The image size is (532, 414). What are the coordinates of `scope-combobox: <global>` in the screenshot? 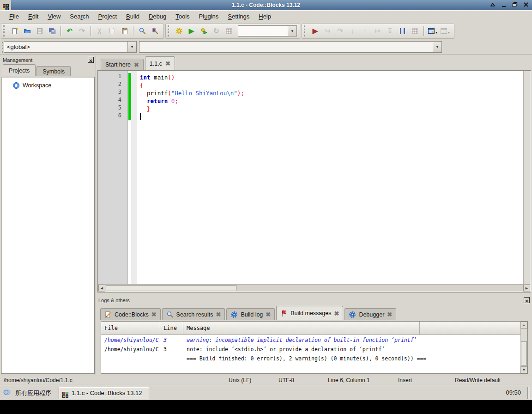 It's located at (70, 47).